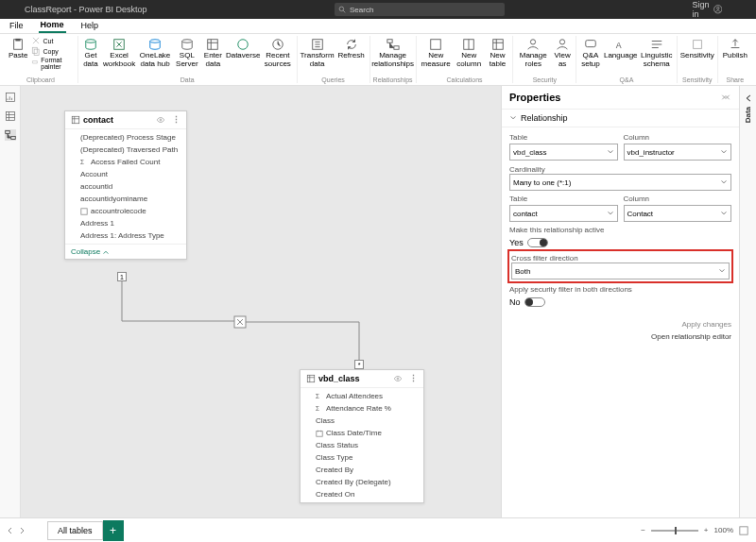 This screenshot has height=542, width=756. Describe the element at coordinates (620, 271) in the screenshot. I see `crossfilter-select: Both` at that location.